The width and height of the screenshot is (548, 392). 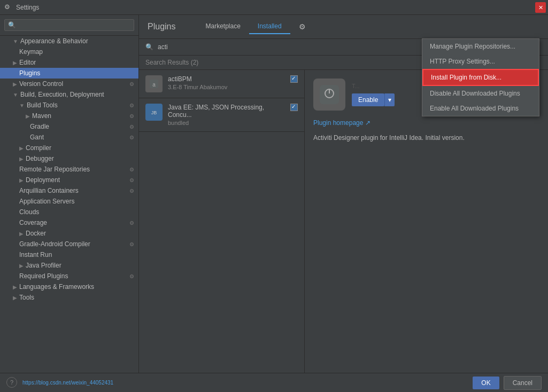 I want to click on sidebar-item-app-servers: Application Servers, so click(x=70, y=201).